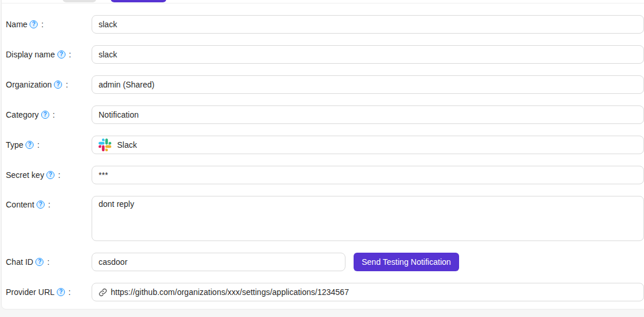  Describe the element at coordinates (50, 175) in the screenshot. I see `secret-key-help-icon: ?` at that location.